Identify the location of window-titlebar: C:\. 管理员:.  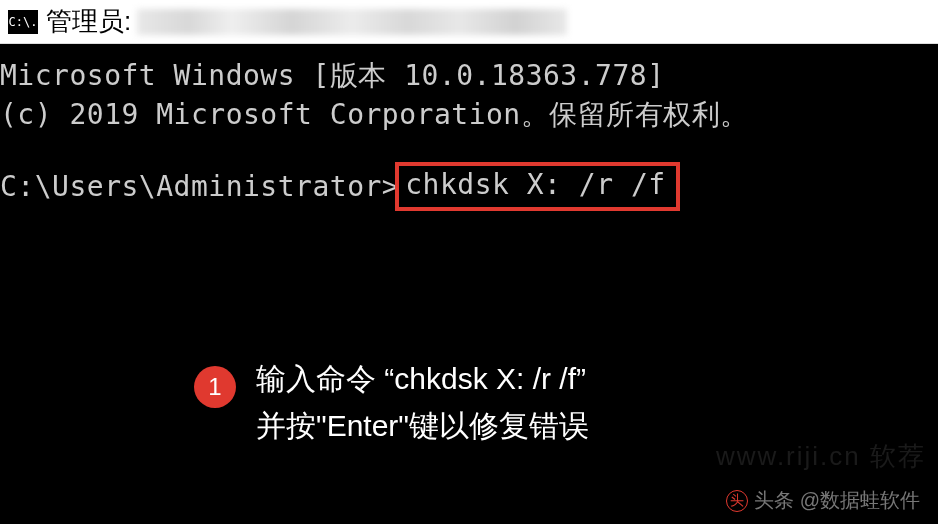
(469, 22).